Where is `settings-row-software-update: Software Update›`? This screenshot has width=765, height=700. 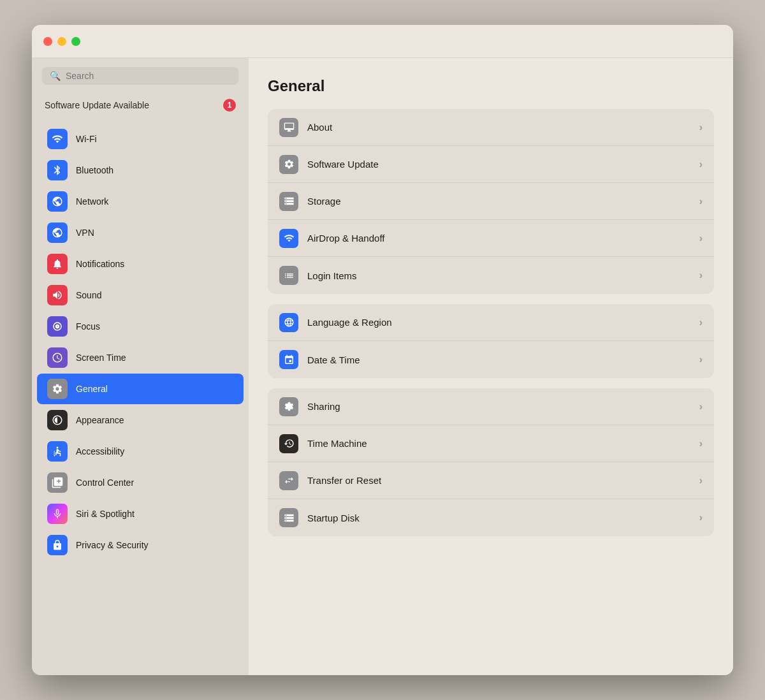 settings-row-software-update: Software Update› is located at coordinates (491, 164).